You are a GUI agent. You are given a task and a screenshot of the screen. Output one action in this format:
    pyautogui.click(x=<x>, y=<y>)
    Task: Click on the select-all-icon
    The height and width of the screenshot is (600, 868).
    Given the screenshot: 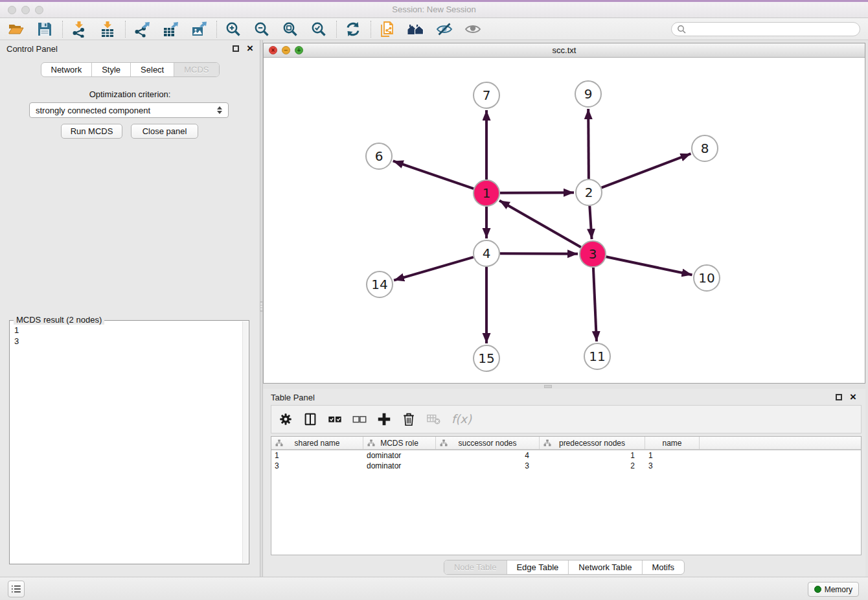 What is the action you would take?
    pyautogui.click(x=335, y=419)
    